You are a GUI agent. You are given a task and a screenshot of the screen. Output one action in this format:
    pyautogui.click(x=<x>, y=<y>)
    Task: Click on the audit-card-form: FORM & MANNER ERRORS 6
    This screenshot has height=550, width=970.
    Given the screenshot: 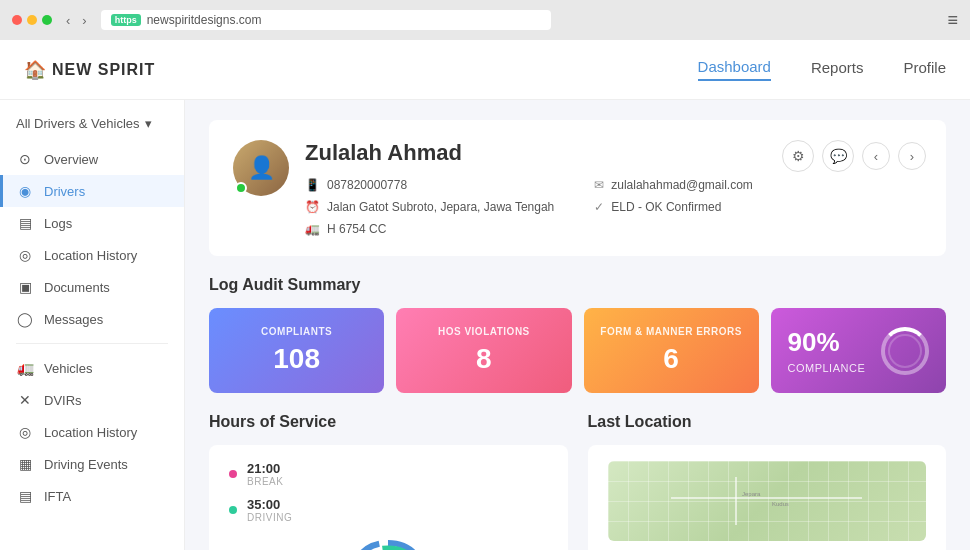 What is the action you would take?
    pyautogui.click(x=672, y=350)
    